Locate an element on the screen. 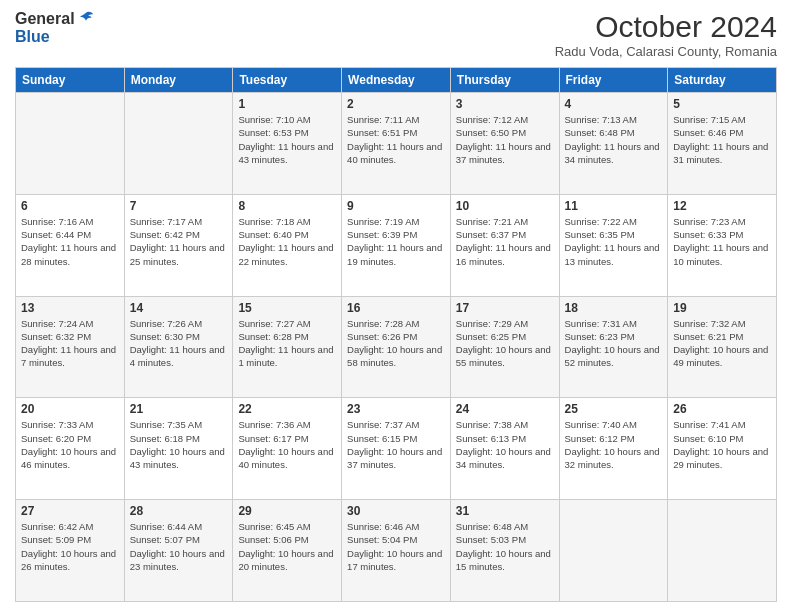 The height and width of the screenshot is (612, 792). calendar-cell: 9Sunrise: 7:19 AM Sunset: 6:39 PM Daylig… is located at coordinates (396, 245).